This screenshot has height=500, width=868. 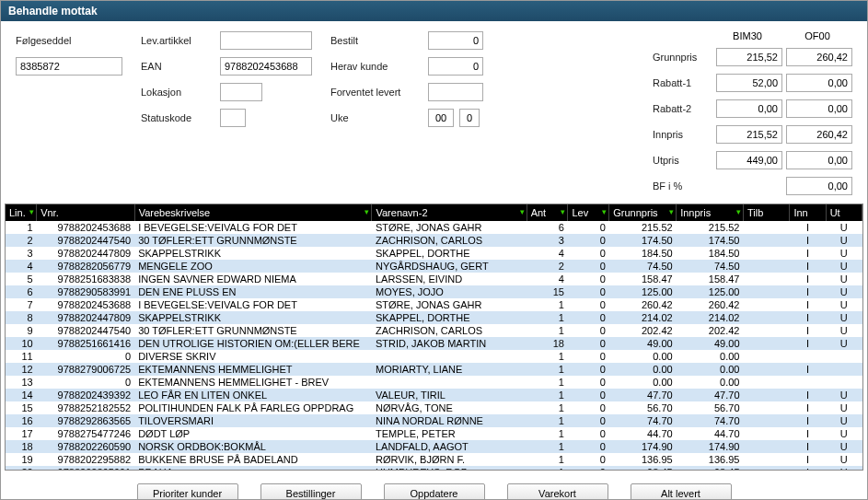 I want to click on ean-input, so click(x=266, y=66).